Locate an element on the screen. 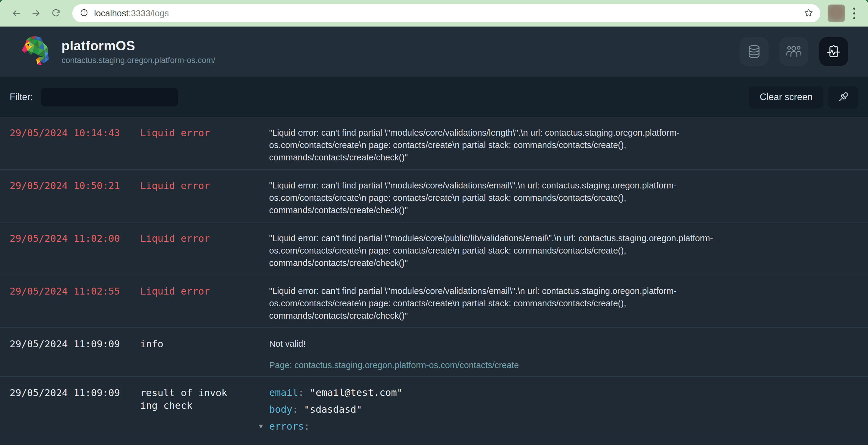 The height and width of the screenshot is (445, 868). log-time: 29/05/2024 11:02:00 is located at coordinates (70, 239).